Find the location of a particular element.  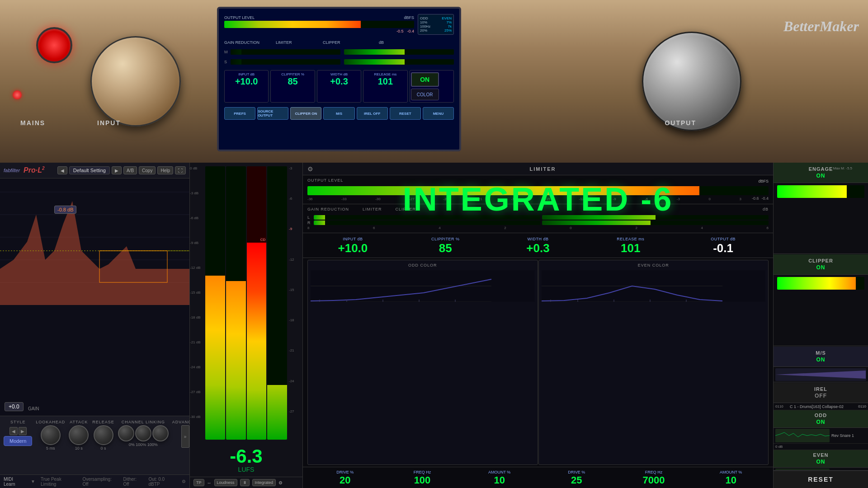

advanced-expand: » is located at coordinates (185, 436).